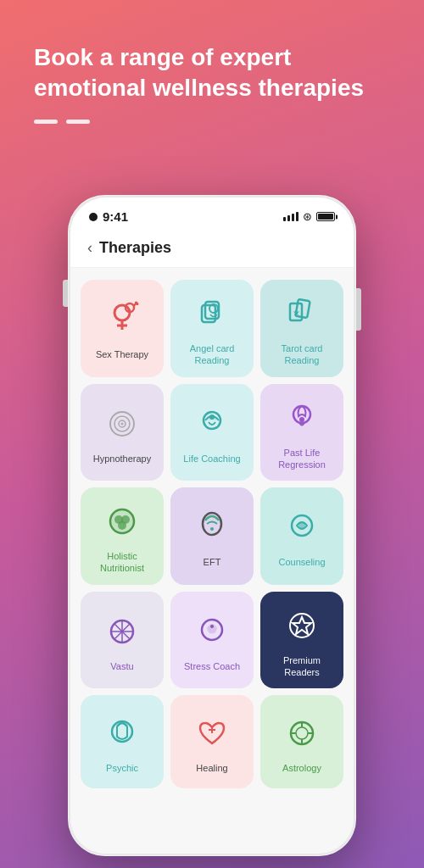 Image resolution: width=424 pixels, height=868 pixels. I want to click on therapy-card-11: Stress Coach, so click(212, 641).